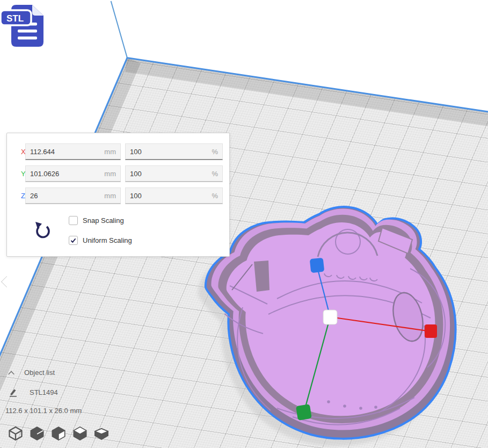  What do you see at coordinates (25, 26) in the screenshot?
I see `stl-file-icon: STL` at bounding box center [25, 26].